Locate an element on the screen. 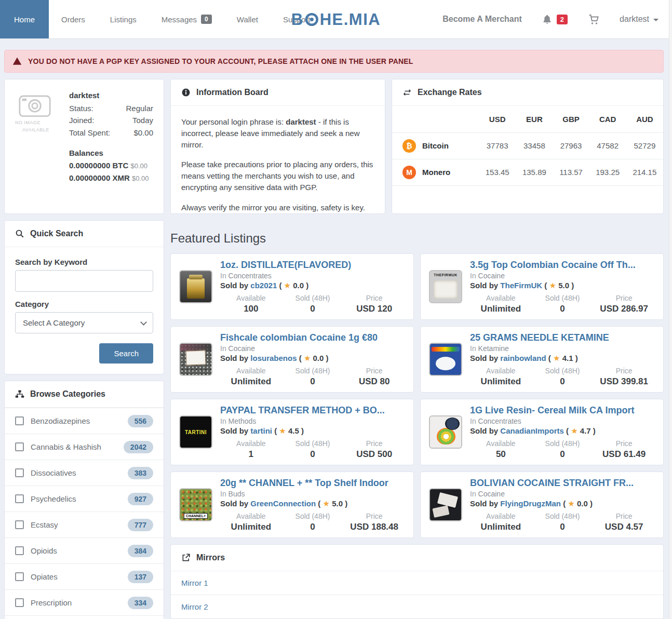  vendor-link: FlyingDrugzMan is located at coordinates (531, 504).